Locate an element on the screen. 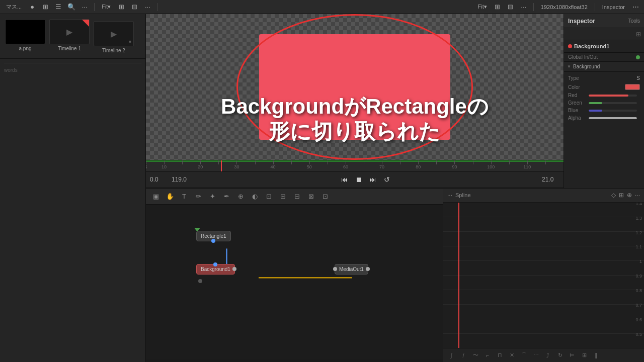 Image resolution: width=644 pixels, height=362 pixels. spline-tool-corner: ⌐ is located at coordinates (488, 355).